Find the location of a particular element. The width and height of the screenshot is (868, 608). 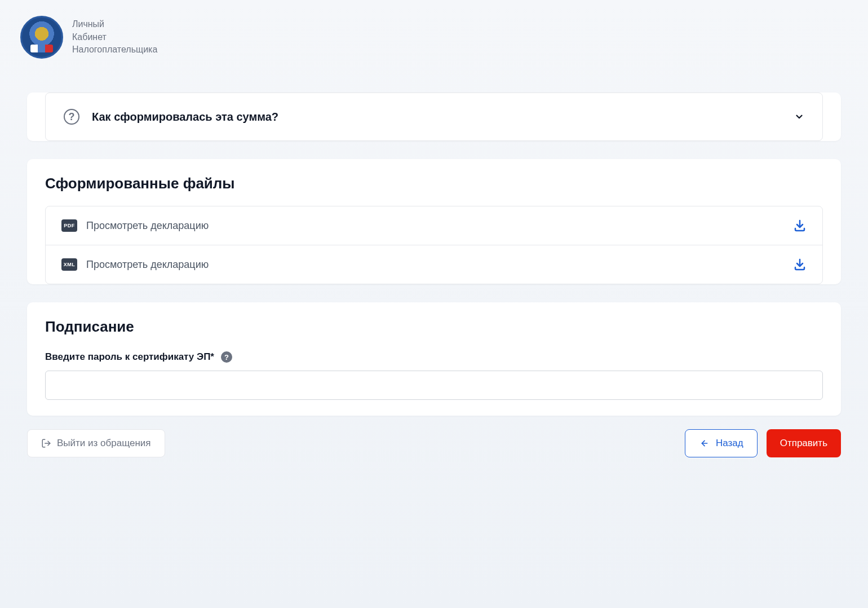

header-line-2: Кабинет is located at coordinates (115, 37).